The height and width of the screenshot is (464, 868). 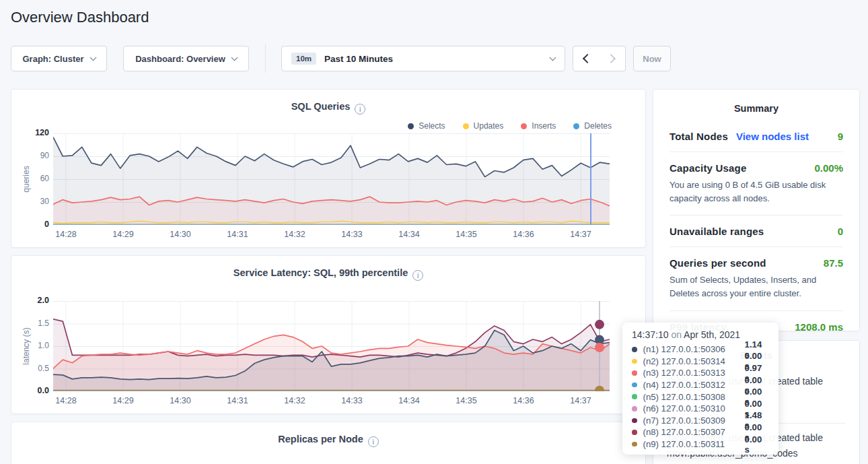 I want to click on y-axis-label: latency (s), so click(x=26, y=346).